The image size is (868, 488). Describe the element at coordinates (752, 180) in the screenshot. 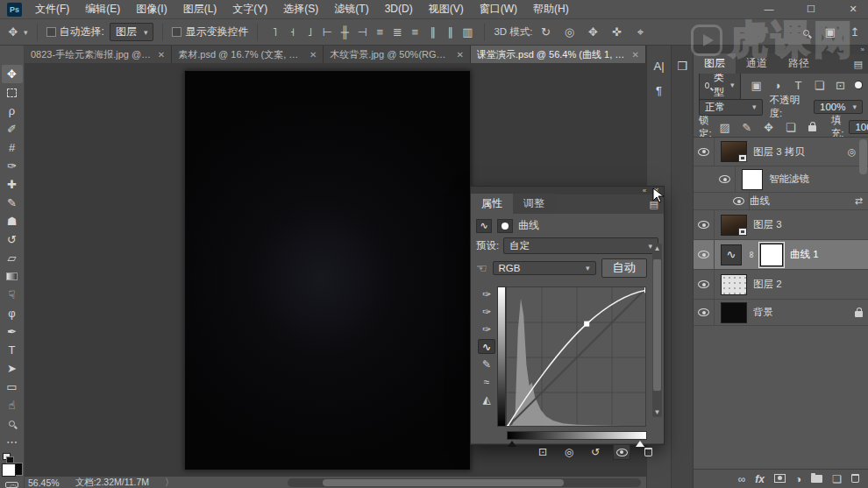

I see `smart-filter-mask-thumbnail` at that location.